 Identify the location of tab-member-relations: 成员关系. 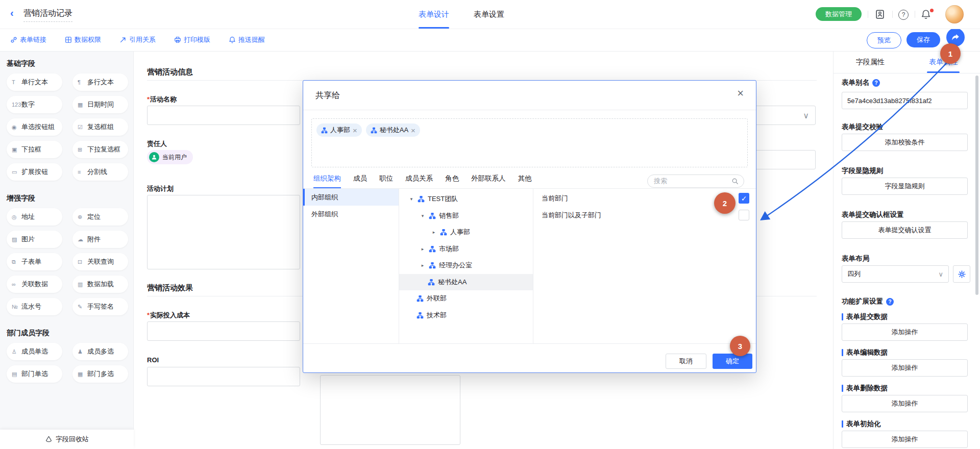
(419, 180).